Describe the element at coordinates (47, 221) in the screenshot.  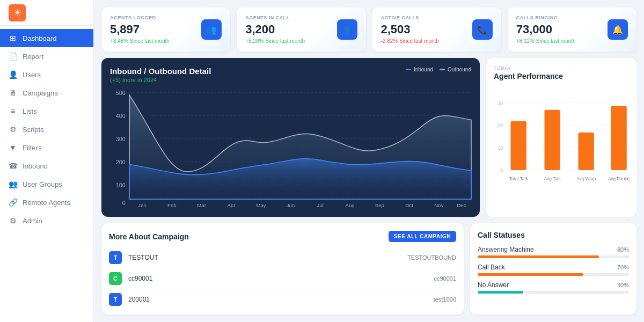
I see `sidebar-item-admin: ⚙ Admin` at that location.